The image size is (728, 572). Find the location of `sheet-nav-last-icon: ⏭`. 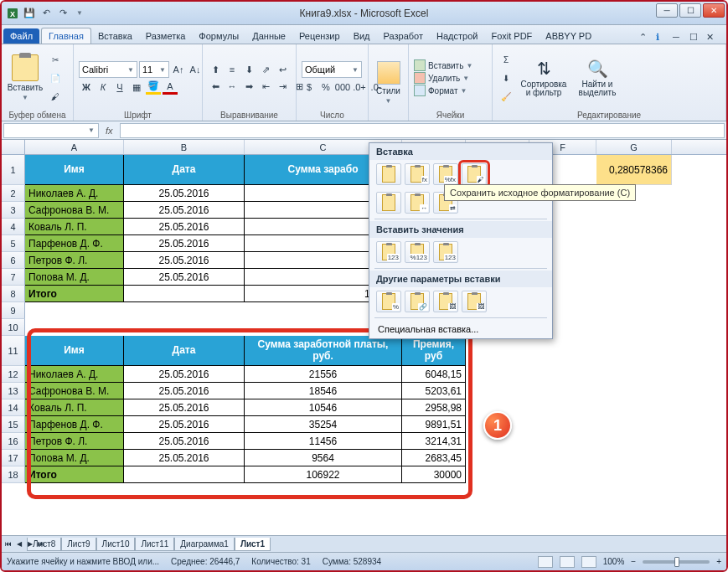

sheet-nav-last-icon: ⏭ is located at coordinates (41, 544).